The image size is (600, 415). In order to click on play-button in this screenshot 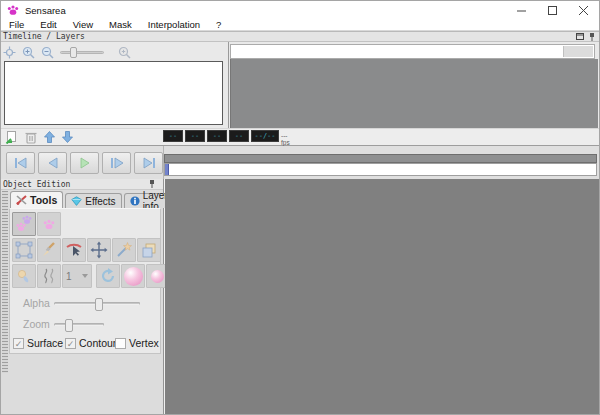, I will do `click(84, 163)`.